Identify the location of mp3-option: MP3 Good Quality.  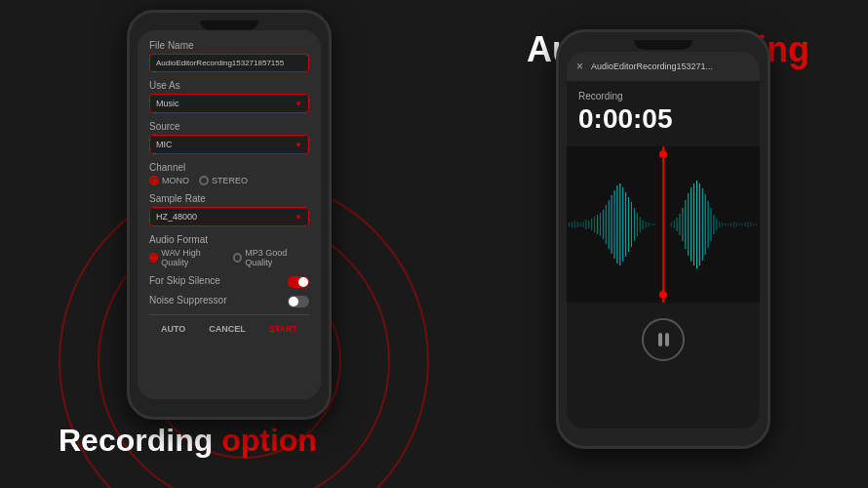
(271, 258).